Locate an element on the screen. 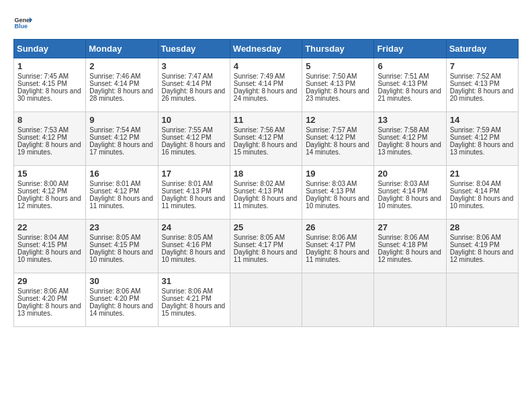  day-number: 26 is located at coordinates (338, 227).